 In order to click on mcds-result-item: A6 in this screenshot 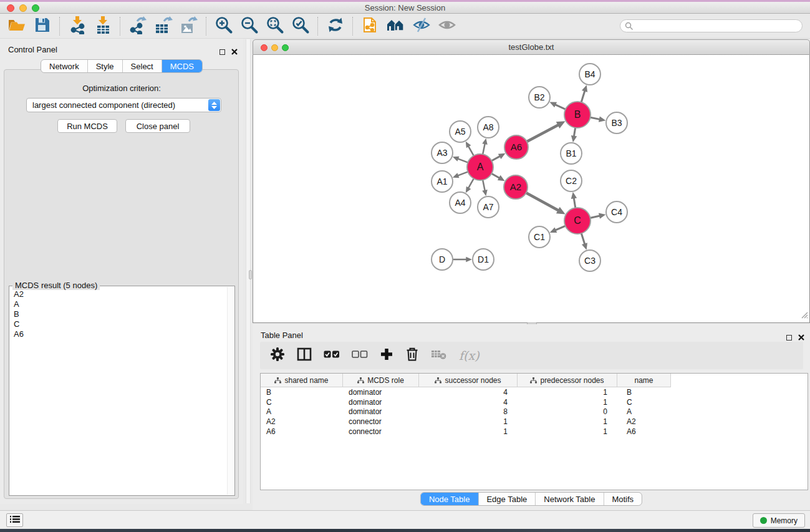, I will do `click(118, 334)`.